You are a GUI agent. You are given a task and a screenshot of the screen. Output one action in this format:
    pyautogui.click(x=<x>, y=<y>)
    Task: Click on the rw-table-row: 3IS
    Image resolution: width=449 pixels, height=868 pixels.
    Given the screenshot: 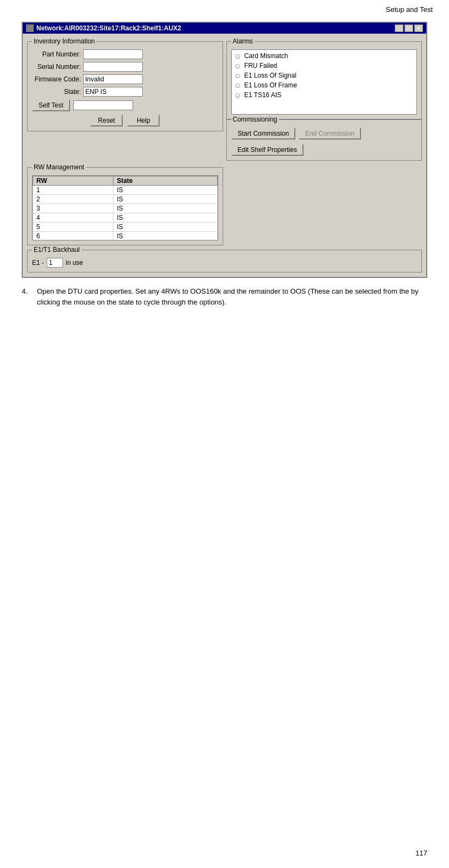 What is the action you would take?
    pyautogui.click(x=125, y=208)
    